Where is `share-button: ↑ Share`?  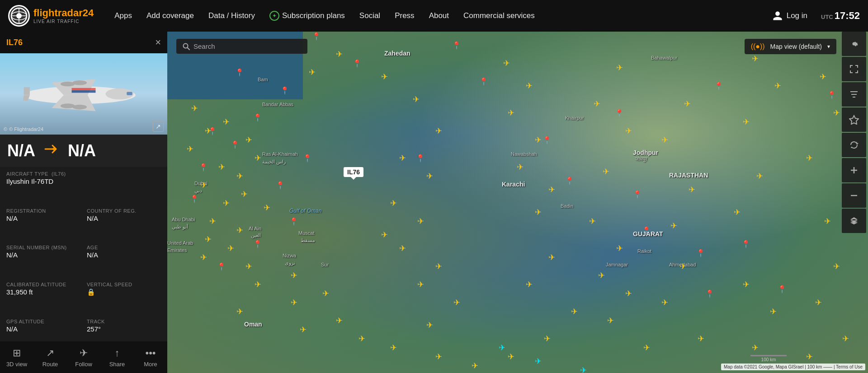
share-button: ↑ Share is located at coordinates (117, 357).